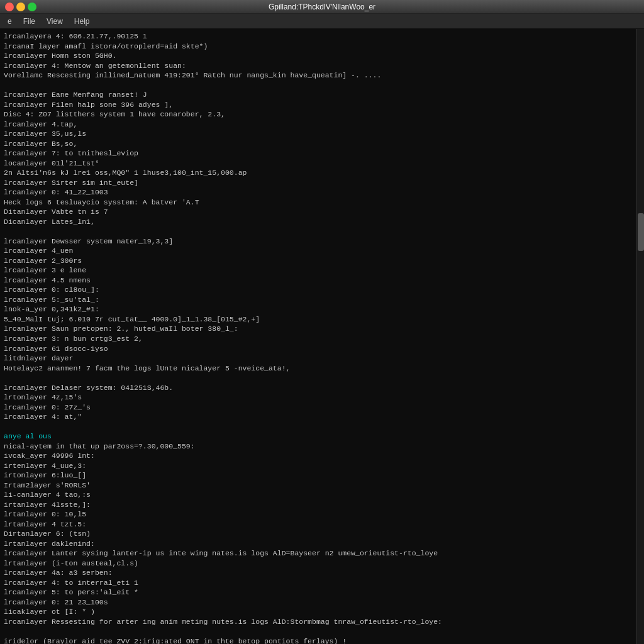  What do you see at coordinates (322, 436) in the screenshot?
I see `terminal-line: anye al ous` at bounding box center [322, 436].